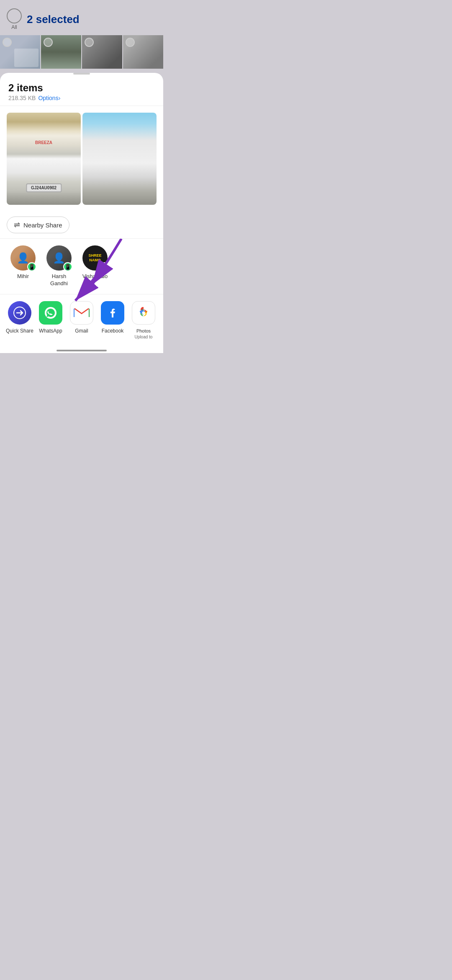 Image resolution: width=452 pixels, height=980 pixels. Describe the element at coordinates (82, 225) in the screenshot. I see `nearby-share-section: ⇌ Nearby Share` at that location.